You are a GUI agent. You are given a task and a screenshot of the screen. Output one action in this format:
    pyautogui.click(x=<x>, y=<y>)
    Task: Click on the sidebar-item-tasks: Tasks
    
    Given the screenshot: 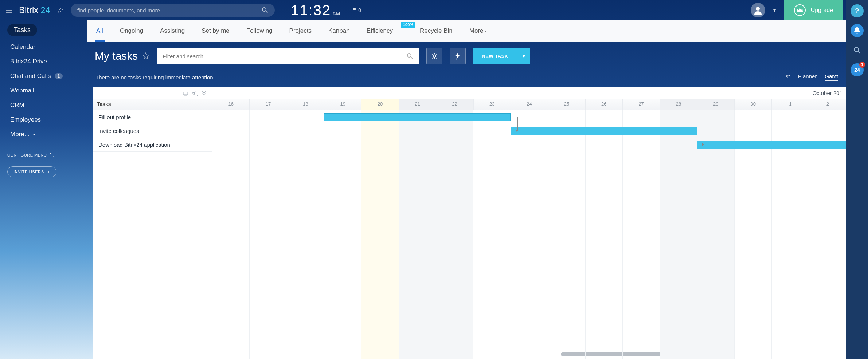 What is the action you would take?
    pyautogui.click(x=22, y=30)
    